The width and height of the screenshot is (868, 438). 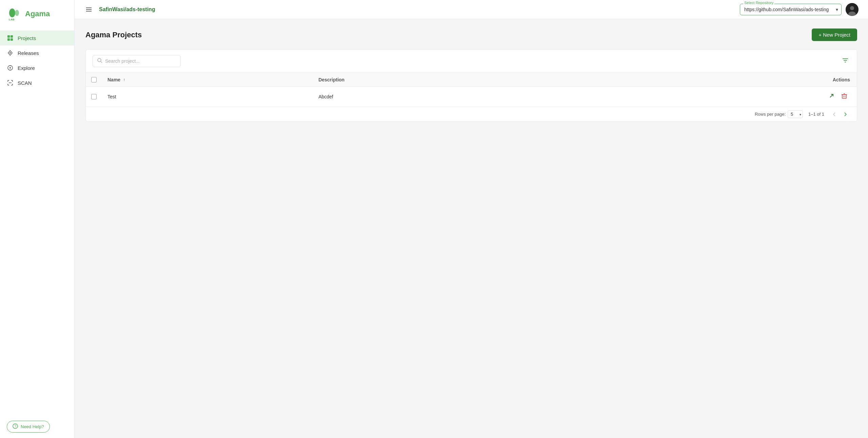 What do you see at coordinates (25, 83) in the screenshot?
I see `sidebar-item-label: SCAN` at bounding box center [25, 83].